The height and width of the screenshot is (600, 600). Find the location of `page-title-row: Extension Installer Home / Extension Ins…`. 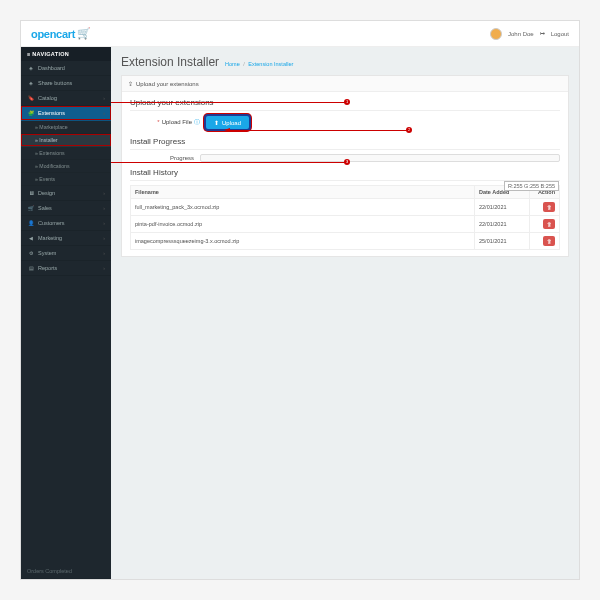

page-title-row: Extension Installer Home / Extension Ins… is located at coordinates (345, 62).